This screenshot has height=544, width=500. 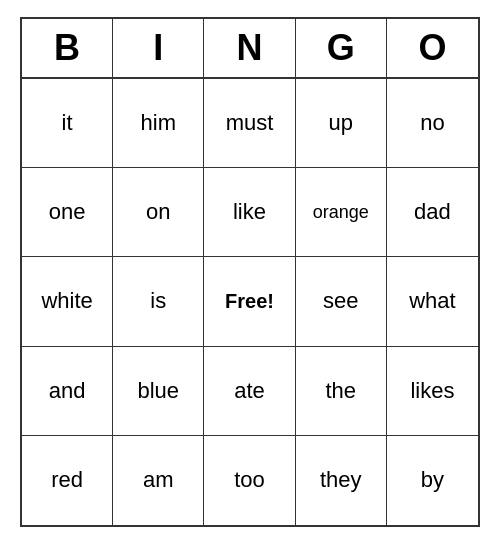 I want to click on cell-2-2-free: Free!, so click(x=250, y=302).